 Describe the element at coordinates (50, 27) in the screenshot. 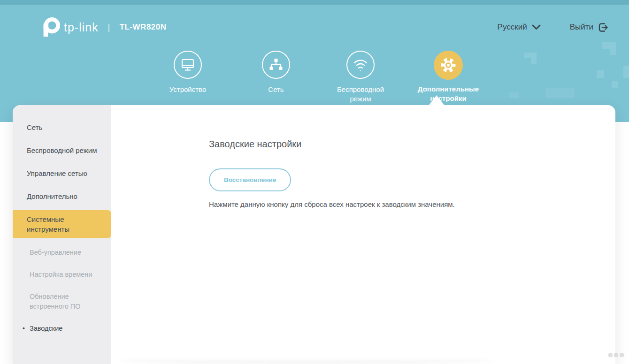

I see `tp-link-logo-icon` at that location.